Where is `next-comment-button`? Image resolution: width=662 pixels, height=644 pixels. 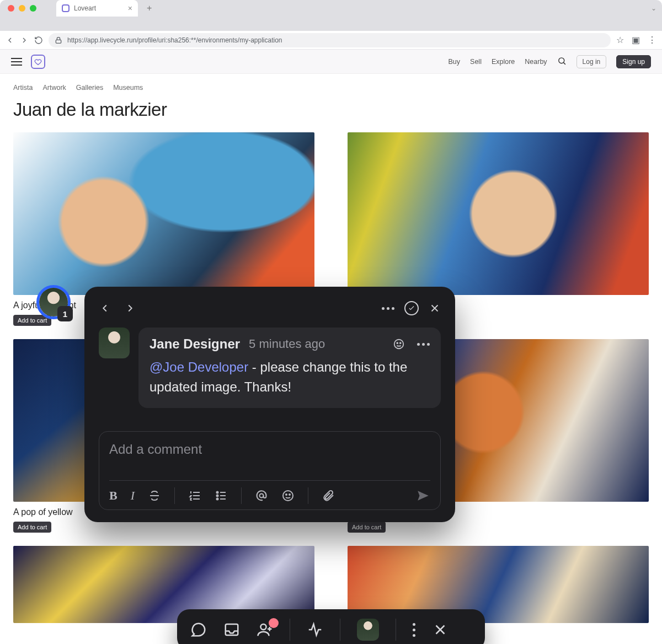 next-comment-button is located at coordinates (130, 308).